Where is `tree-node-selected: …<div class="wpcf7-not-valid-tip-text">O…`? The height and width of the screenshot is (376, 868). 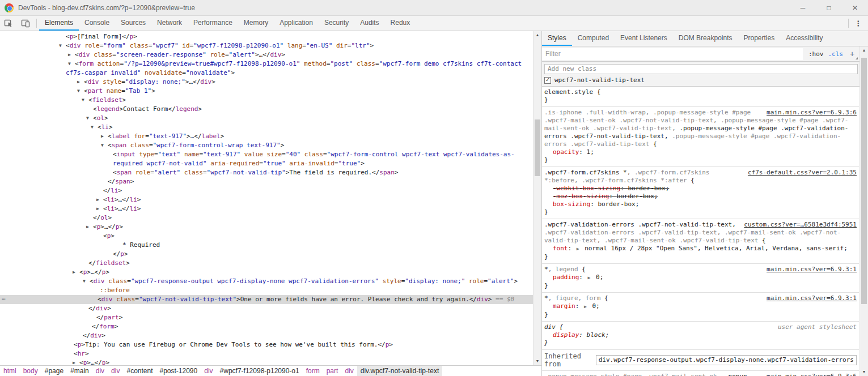
tree-node-selected: …<div class="wpcf7-not-valid-tip-text">O… is located at coordinates (271, 300).